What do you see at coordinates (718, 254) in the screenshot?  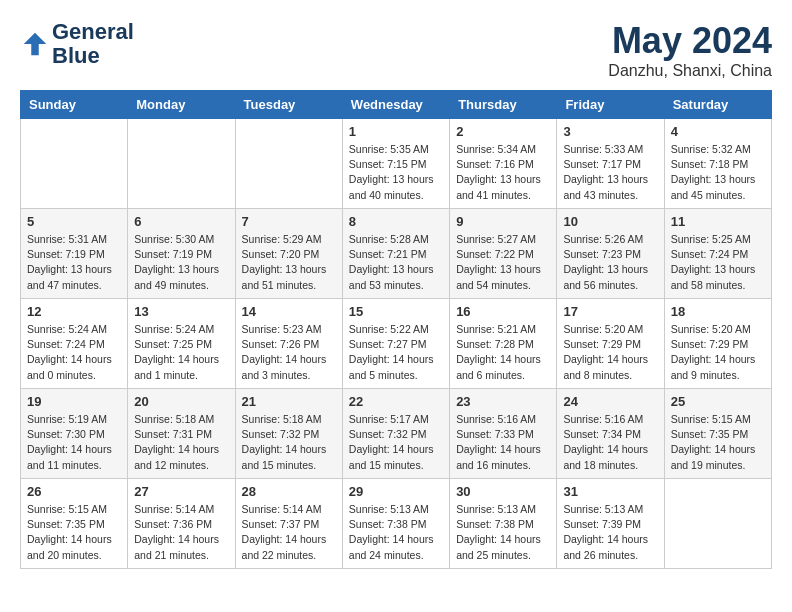 I see `calendar-cell: 11Sunrise: 5:25 AMSunset: 7:24 PMDayligh…` at bounding box center [718, 254].